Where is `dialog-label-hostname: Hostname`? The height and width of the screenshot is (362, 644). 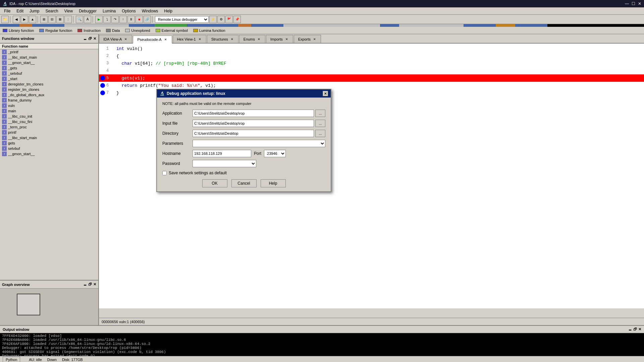 dialog-label-hostname: Hostname is located at coordinates (177, 154).